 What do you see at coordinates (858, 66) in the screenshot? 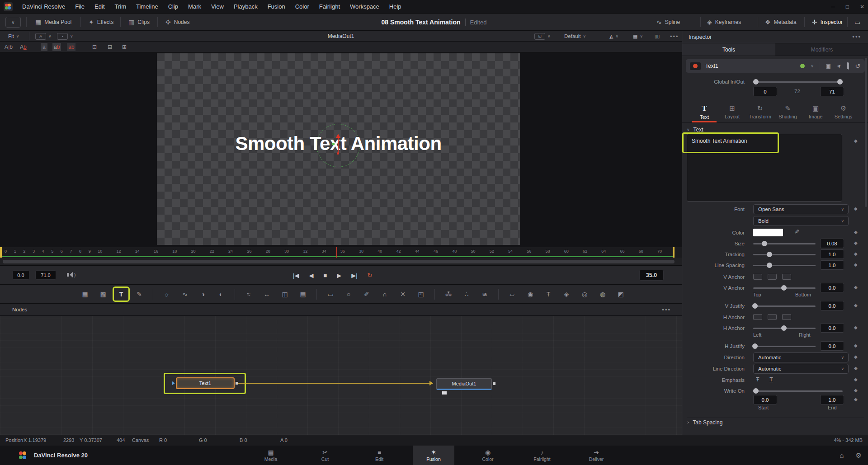
I see `reset-icon: ↺` at bounding box center [858, 66].